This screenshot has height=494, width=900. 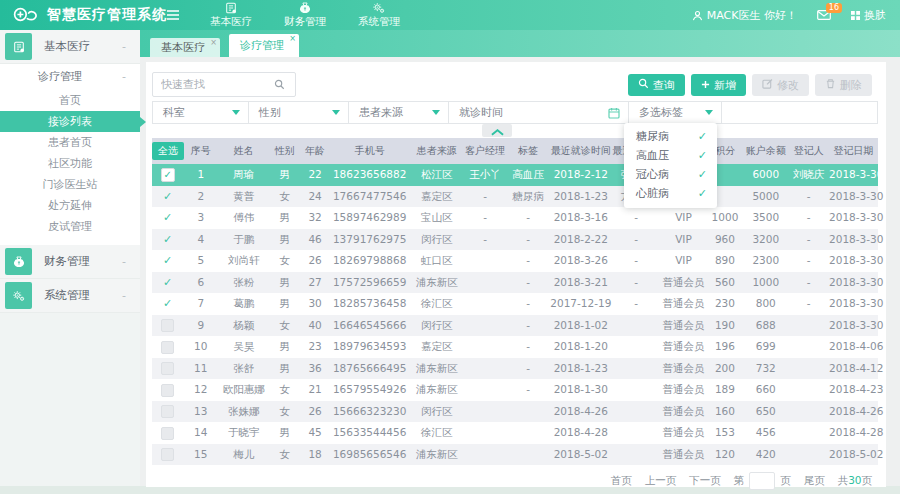 I want to click on sidebar-item: 患者首页, so click(x=70, y=142).